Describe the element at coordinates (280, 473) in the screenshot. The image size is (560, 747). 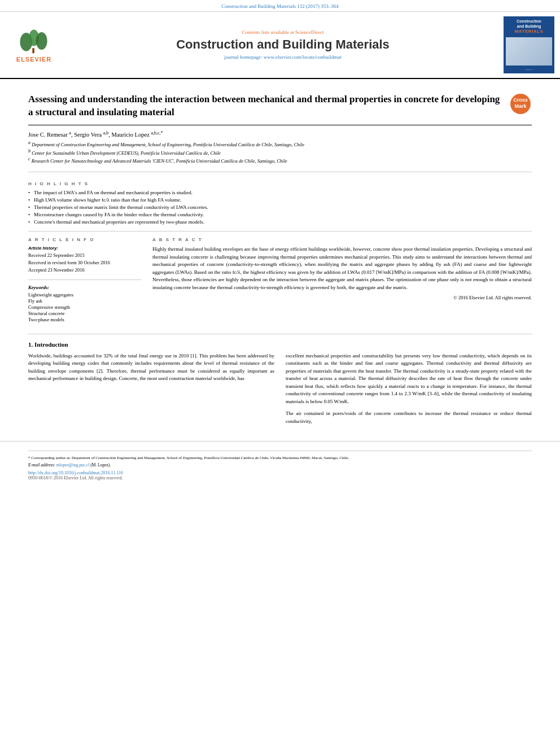
I see `doi-line: http://dx.doi.org/10.1016/j.conbuildmat.…` at that location.